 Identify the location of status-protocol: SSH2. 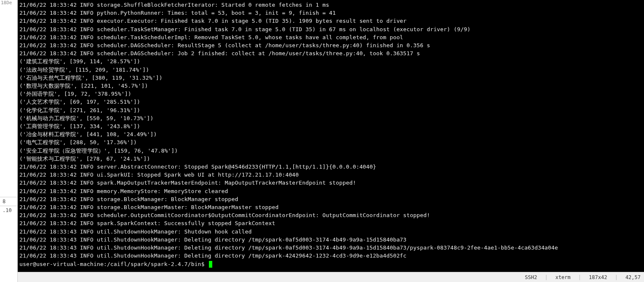
(531, 277).